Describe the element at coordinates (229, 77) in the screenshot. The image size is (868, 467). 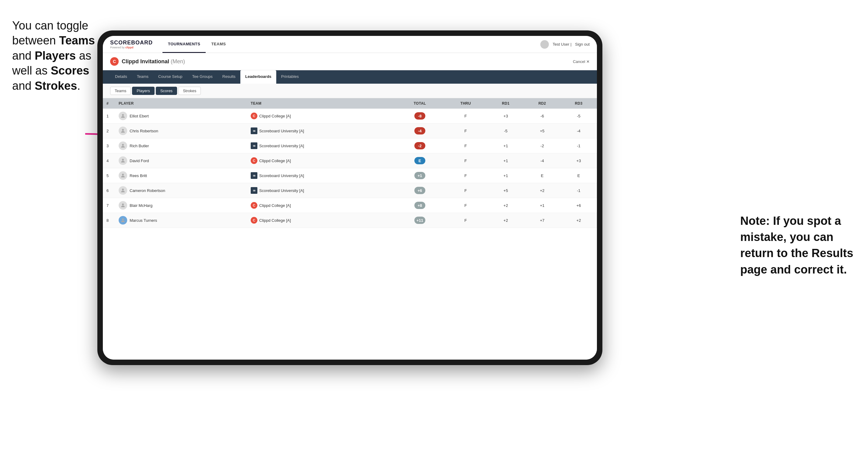
I see `tab-results: Results` at that location.